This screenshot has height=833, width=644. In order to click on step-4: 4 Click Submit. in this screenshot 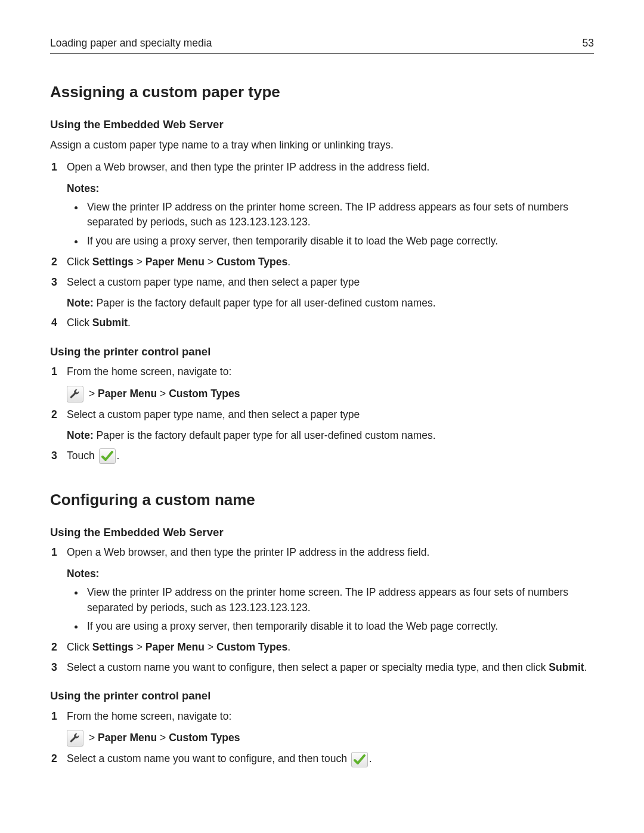, I will do `click(322, 323)`.